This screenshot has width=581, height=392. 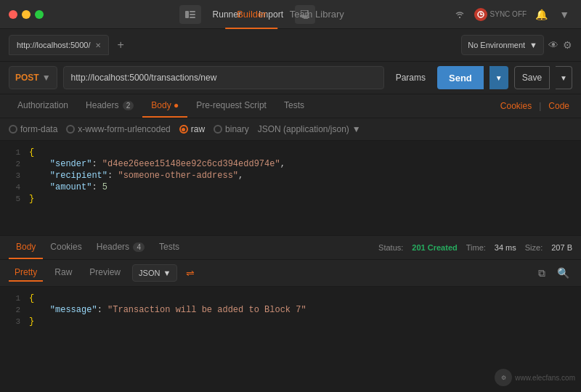 What do you see at coordinates (139, 247) in the screenshot?
I see `res-headers-badge: 4` at bounding box center [139, 247].